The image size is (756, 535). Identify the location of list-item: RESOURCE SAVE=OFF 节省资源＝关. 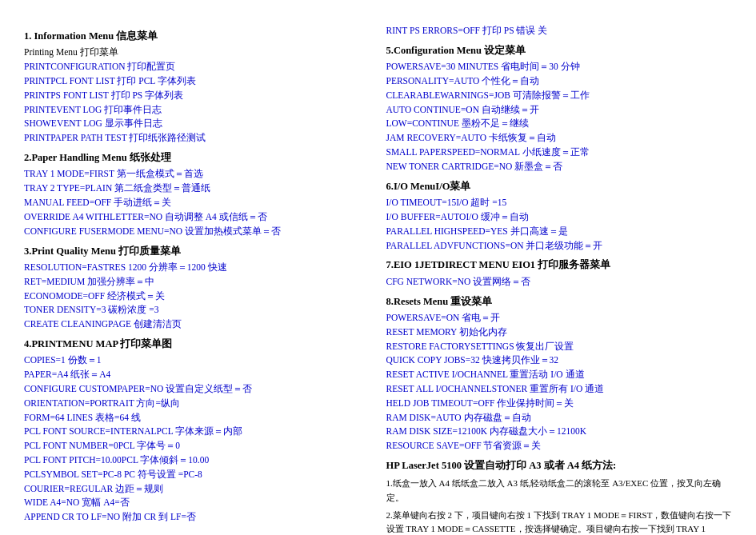
(560, 446).